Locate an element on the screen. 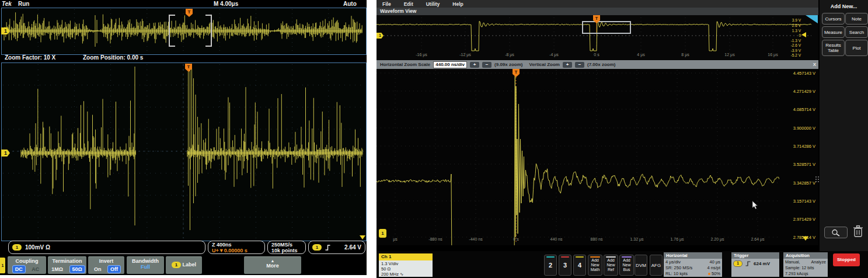 The height and width of the screenshot is (278, 868). close-zoom-button: X is located at coordinates (815, 64).